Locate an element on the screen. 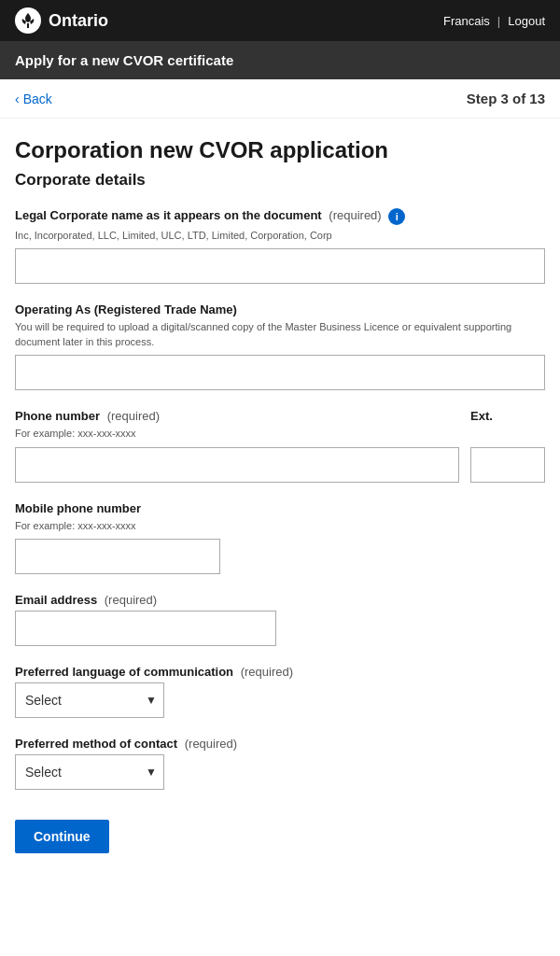 This screenshot has width=560, height=956. preferred-language-label: Preferred language of communication (req… is located at coordinates (280, 672).